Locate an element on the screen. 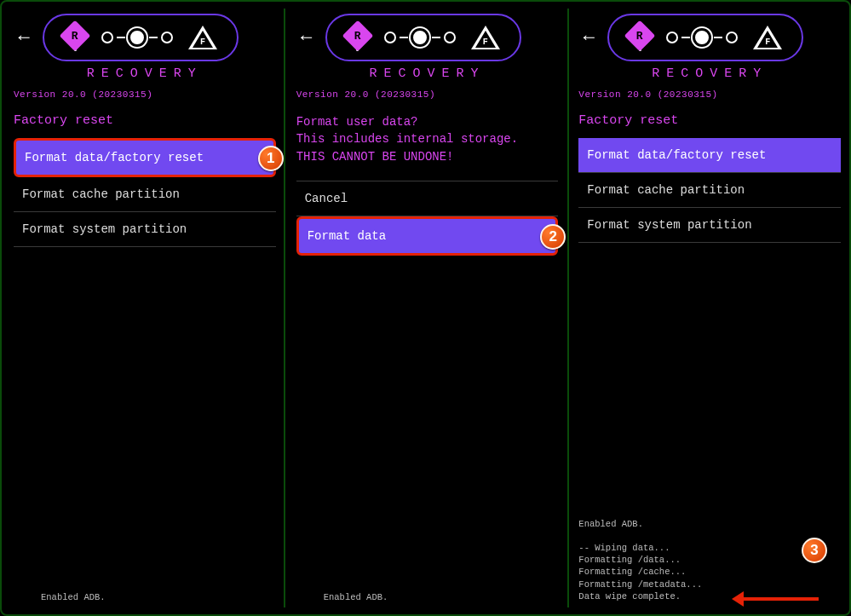  menu-item-format-data-confirm: Format data 2 is located at coordinates (428, 236).